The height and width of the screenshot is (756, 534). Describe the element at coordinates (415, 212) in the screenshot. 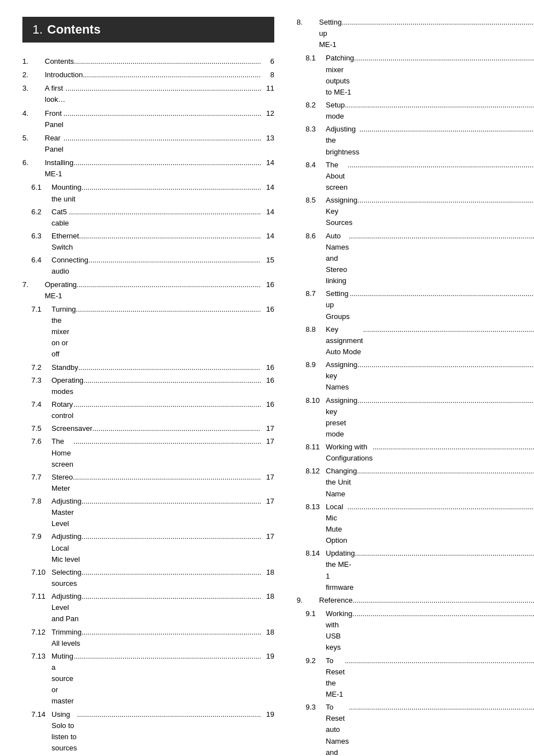

I see `toc-item: 8.5Assigning Key Sources................…` at that location.